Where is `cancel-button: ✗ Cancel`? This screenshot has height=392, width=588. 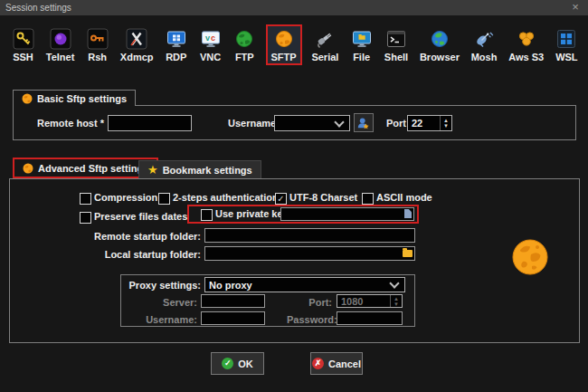 cancel-button: ✗ Cancel is located at coordinates (337, 364).